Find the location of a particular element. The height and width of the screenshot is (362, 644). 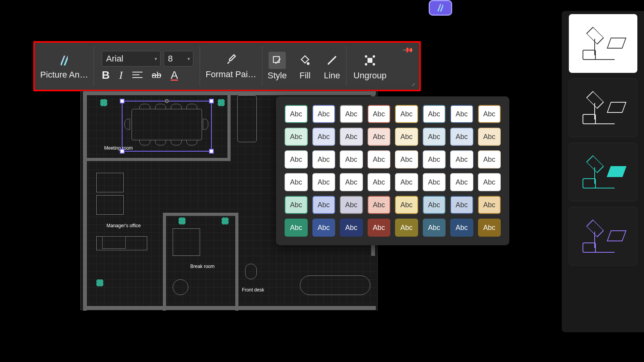

sofa-shape is located at coordinates (247, 119).